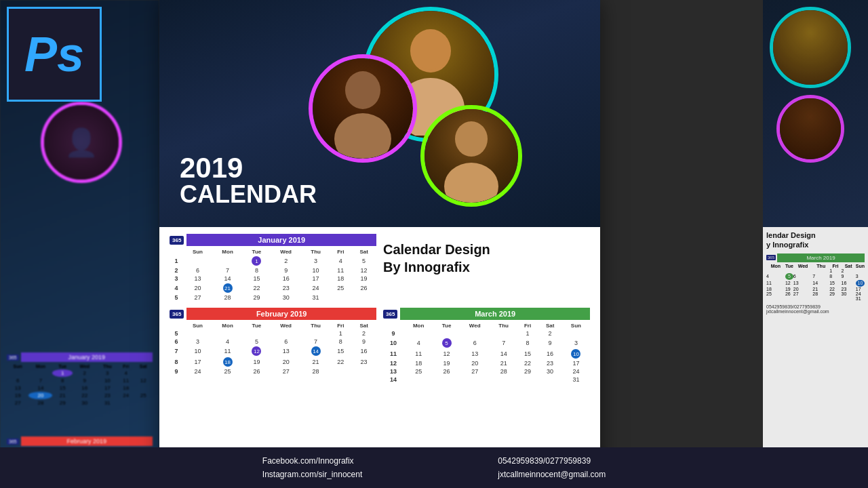 Image resolution: width=868 pixels, height=488 pixels. I want to click on ps-text: Ps, so click(54, 54).